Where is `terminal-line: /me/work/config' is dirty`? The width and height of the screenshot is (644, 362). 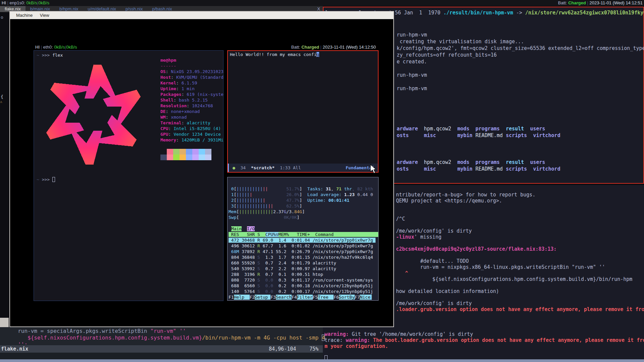
terminal-line: /me/work/config' is dirty is located at coordinates (520, 303).